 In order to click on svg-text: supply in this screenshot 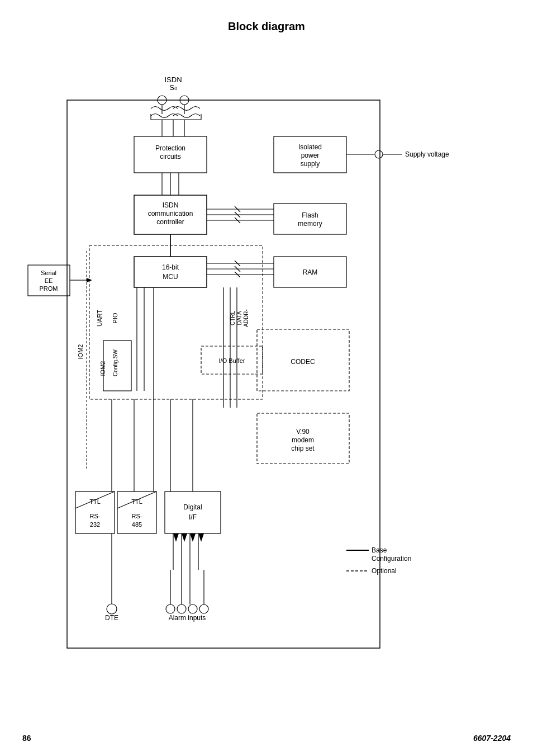, I will do `click(311, 164)`.